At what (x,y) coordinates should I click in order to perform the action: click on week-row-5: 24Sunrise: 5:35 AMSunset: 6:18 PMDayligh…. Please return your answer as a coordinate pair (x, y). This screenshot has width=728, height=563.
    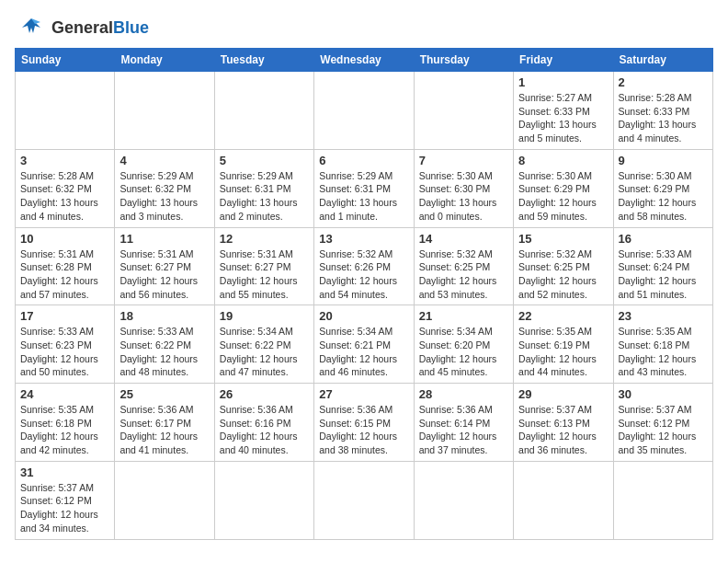
    Looking at the image, I should click on (364, 423).